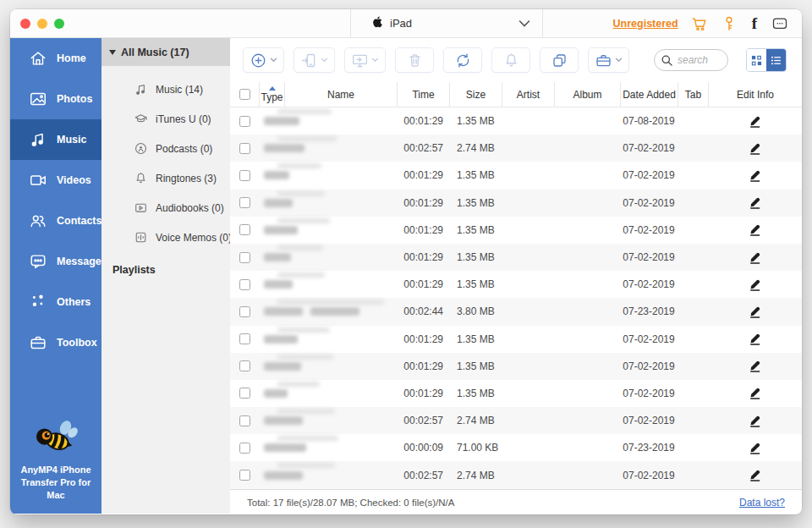  Describe the element at coordinates (559, 60) in the screenshot. I see `dedupe-button` at that location.